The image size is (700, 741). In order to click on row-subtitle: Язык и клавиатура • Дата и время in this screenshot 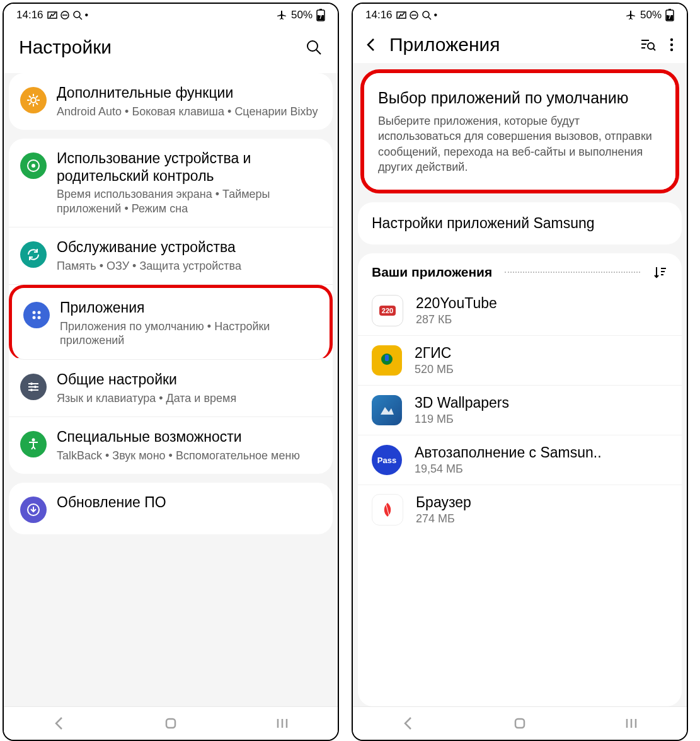, I will do `click(189, 398)`.